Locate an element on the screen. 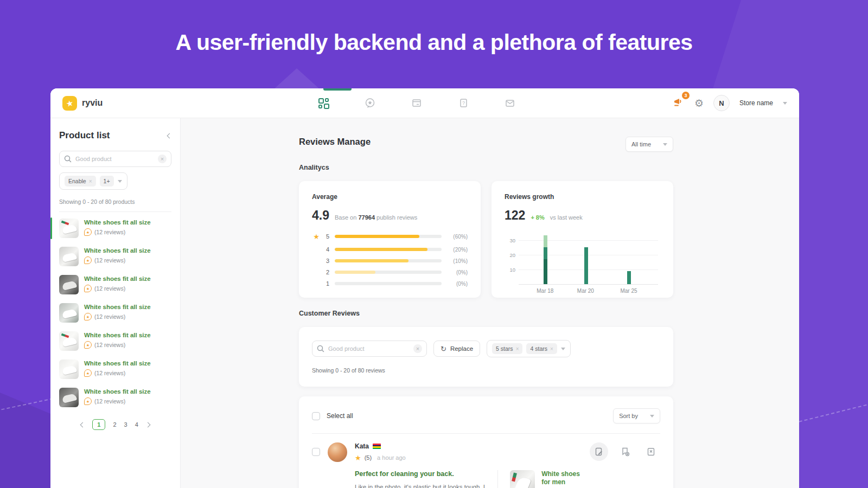 This screenshot has height=488, width=868. rating-percent: (0%) is located at coordinates (457, 284).